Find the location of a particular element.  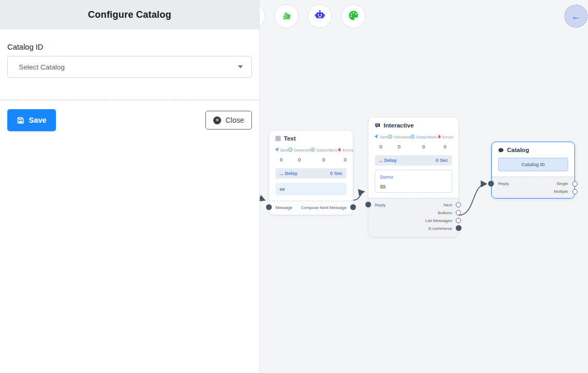

collapse-panel-button: ← is located at coordinates (576, 16).